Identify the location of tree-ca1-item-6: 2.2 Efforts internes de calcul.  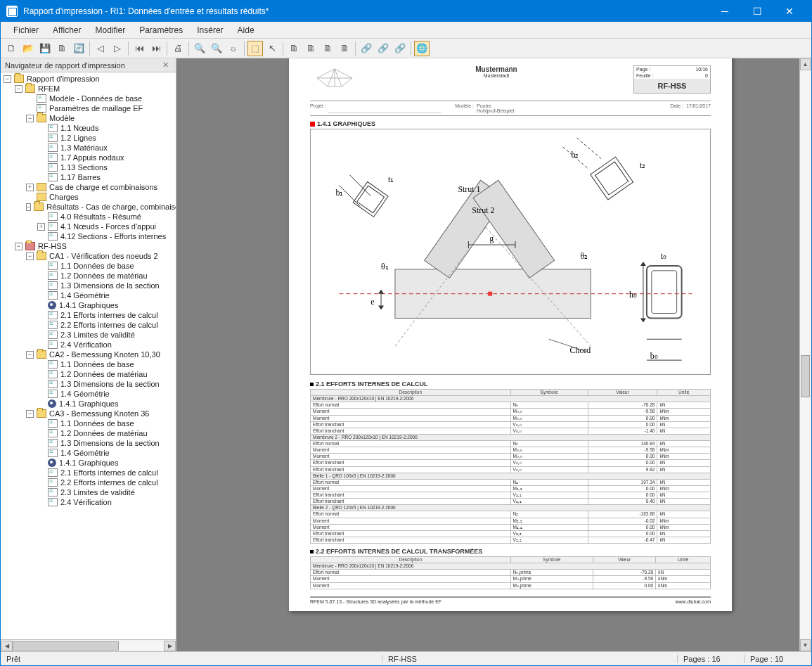
(89, 325).